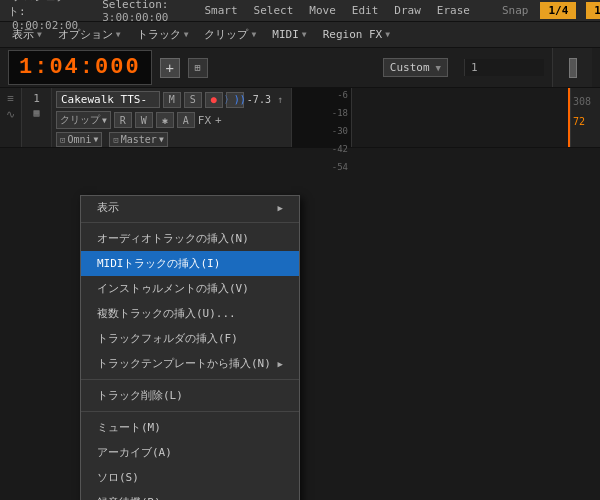  Describe the element at coordinates (593, 10) in the screenshot. I see `snap-value2: 1/16` at that location.